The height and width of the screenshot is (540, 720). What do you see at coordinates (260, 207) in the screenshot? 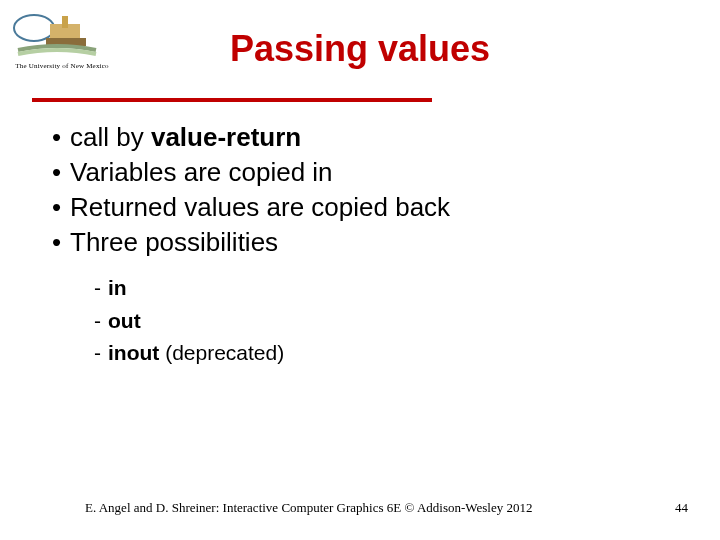
I see `bullet-text-pre: Returned values are copied back` at bounding box center [260, 207].